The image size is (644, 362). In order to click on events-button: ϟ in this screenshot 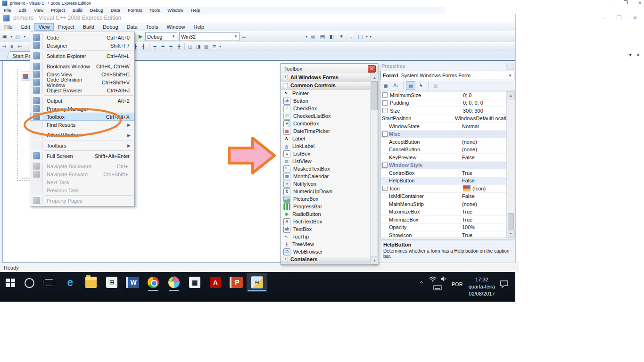, I will do `click(421, 86)`.